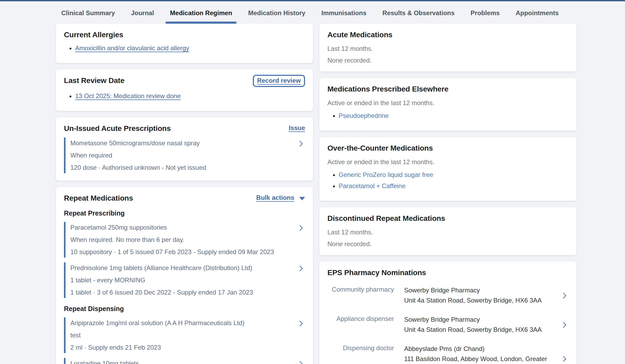 The image size is (625, 364). What do you see at coordinates (184, 228) in the screenshot?
I see `medication-name: Paracetamol 250mg suppositories` at bounding box center [184, 228].